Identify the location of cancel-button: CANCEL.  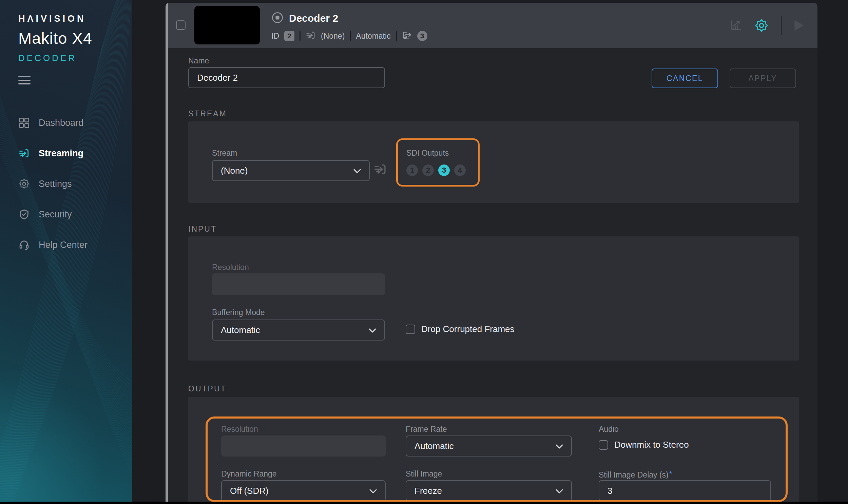
(685, 78).